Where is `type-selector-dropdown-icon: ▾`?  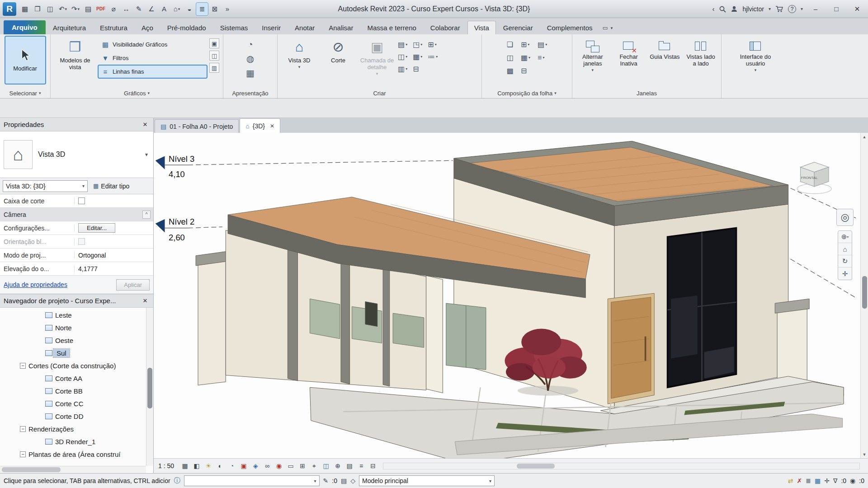 type-selector-dropdown-icon: ▾ is located at coordinates (147, 155).